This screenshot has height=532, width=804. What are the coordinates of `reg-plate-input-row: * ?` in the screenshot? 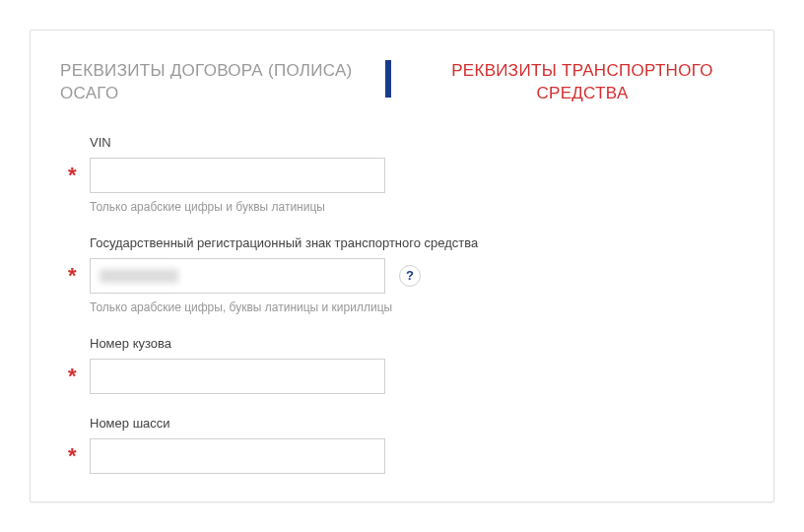 It's located at (417, 276).